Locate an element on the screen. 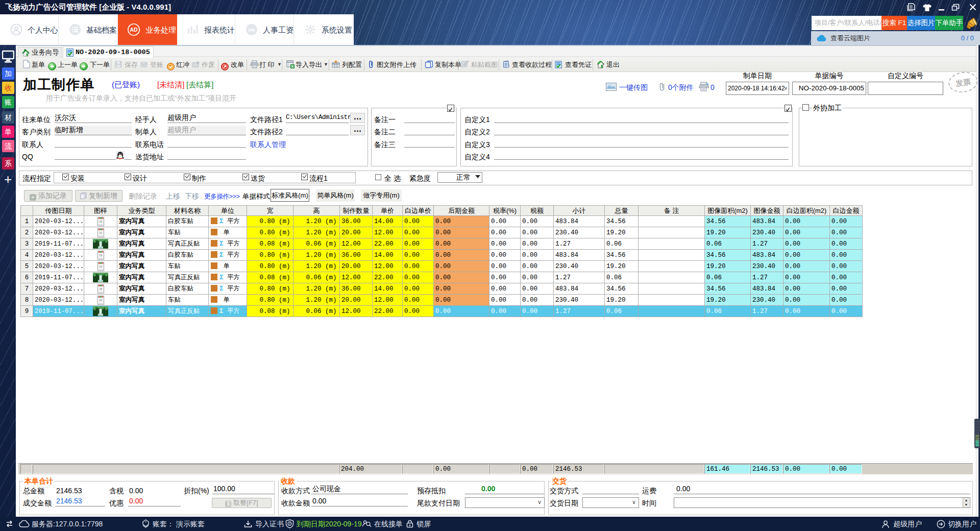 This screenshot has width=980, height=531. svg-text: 正 is located at coordinates (290, 524).